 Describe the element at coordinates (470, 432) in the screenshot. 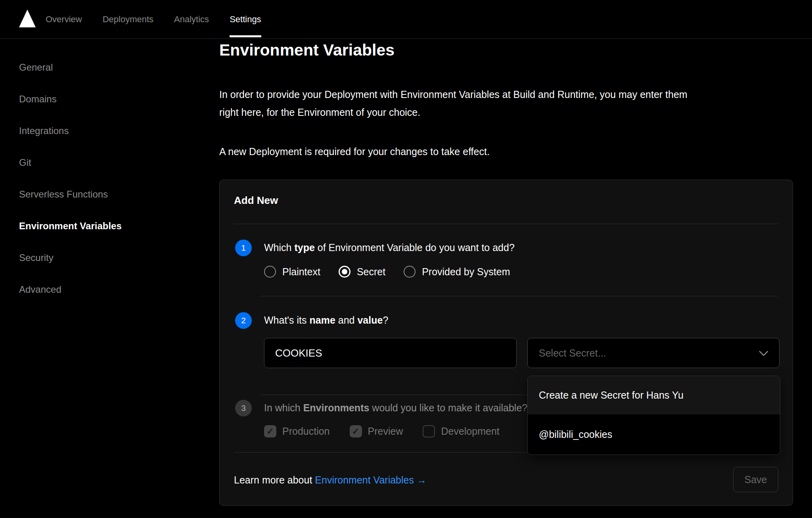

I see `checkbox-development-label: Development` at that location.